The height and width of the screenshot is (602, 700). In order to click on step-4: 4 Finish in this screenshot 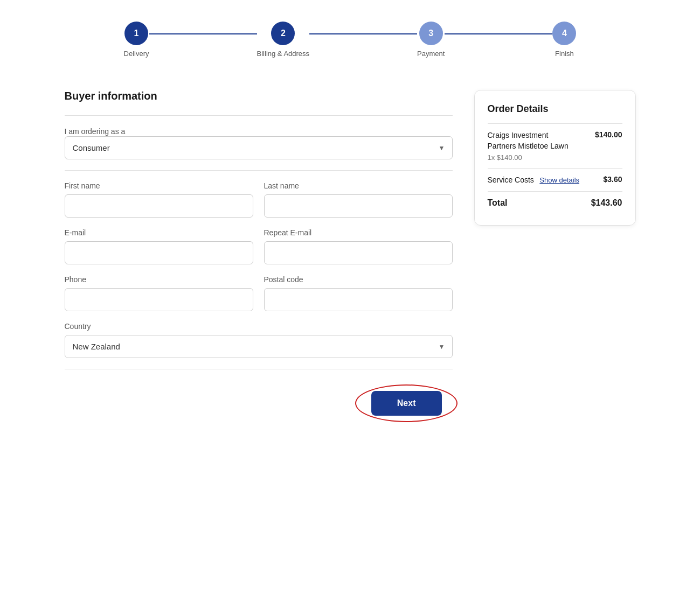, I will do `click(564, 40)`.